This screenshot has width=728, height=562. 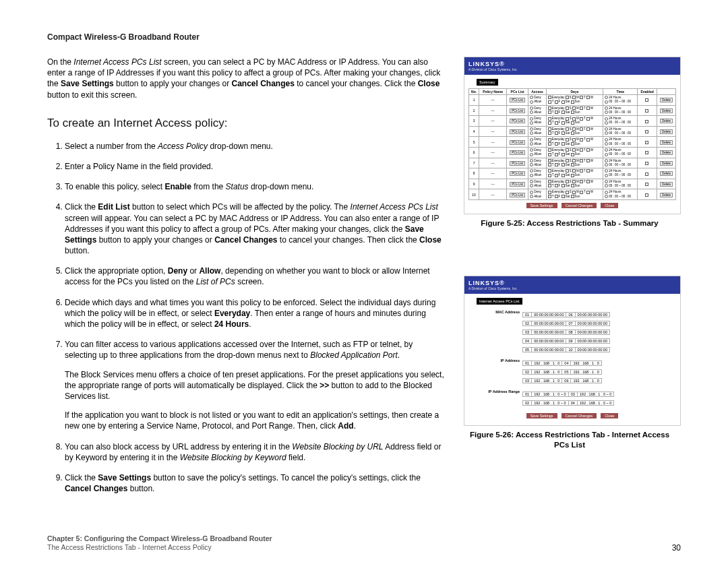 What do you see at coordinates (356, 84) in the screenshot?
I see `text: to cancel your changes. Click the` at bounding box center [356, 84].